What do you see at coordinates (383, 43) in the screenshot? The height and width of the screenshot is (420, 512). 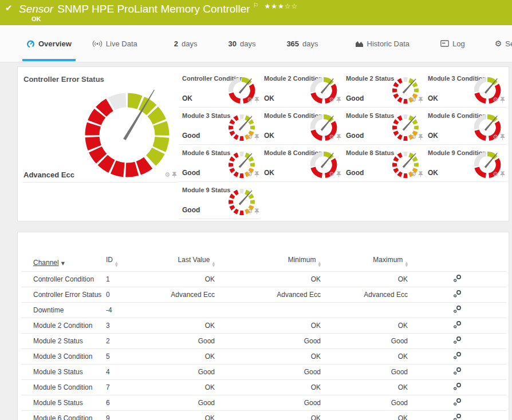 I see `tab-historic-data: Historic Data` at bounding box center [383, 43].